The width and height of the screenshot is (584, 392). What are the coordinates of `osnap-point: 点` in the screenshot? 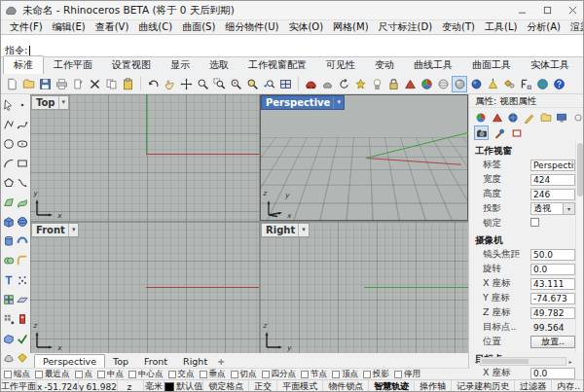 It's located at (84, 374).